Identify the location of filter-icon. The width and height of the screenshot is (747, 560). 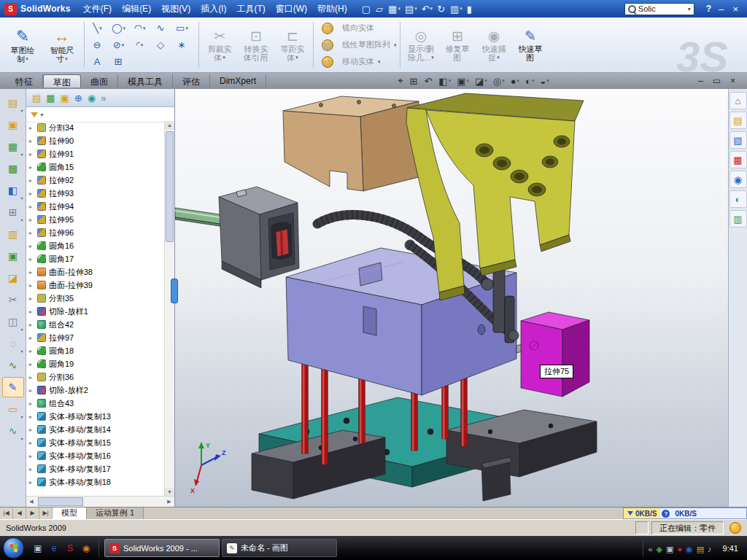
(34, 115).